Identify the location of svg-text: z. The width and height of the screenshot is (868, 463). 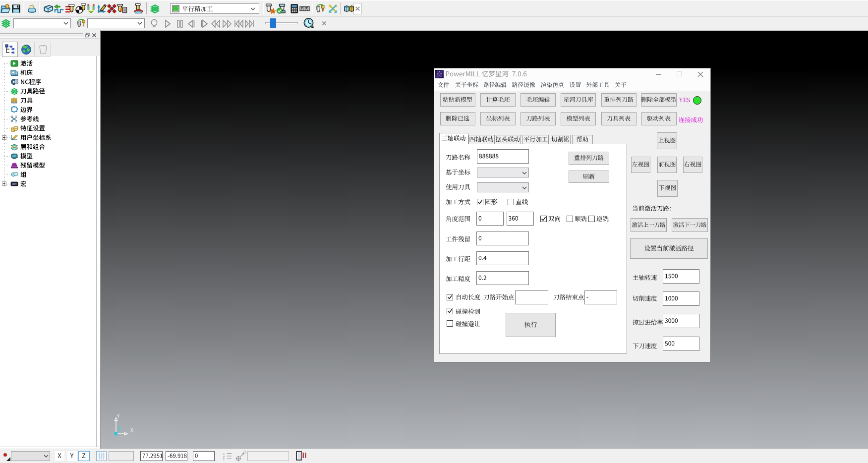
(224, 459).